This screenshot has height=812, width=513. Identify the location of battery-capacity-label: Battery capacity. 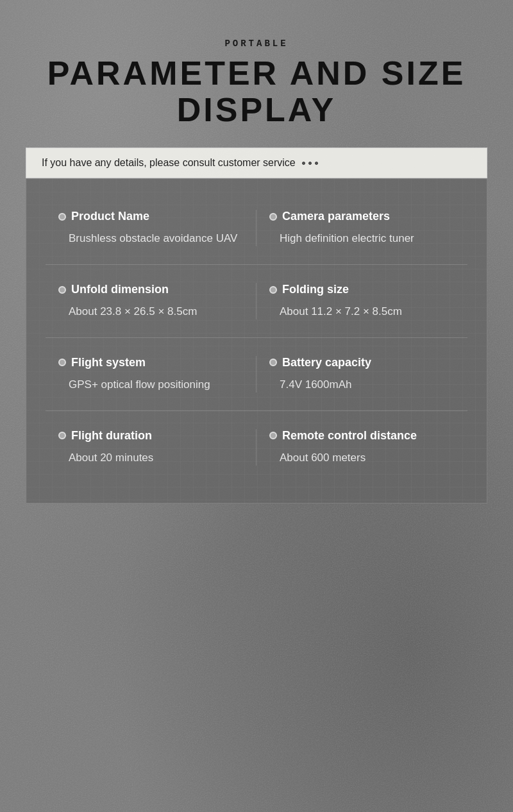
(362, 363).